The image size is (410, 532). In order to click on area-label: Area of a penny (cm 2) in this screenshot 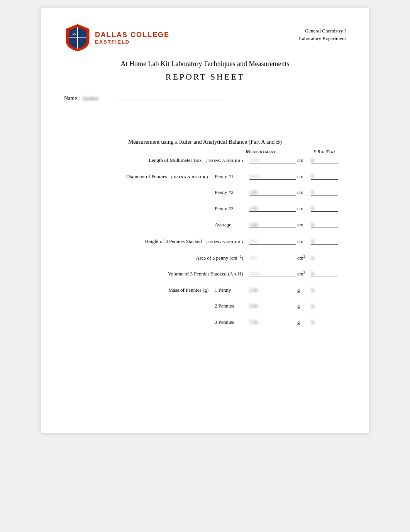, I will do `click(157, 258)`.